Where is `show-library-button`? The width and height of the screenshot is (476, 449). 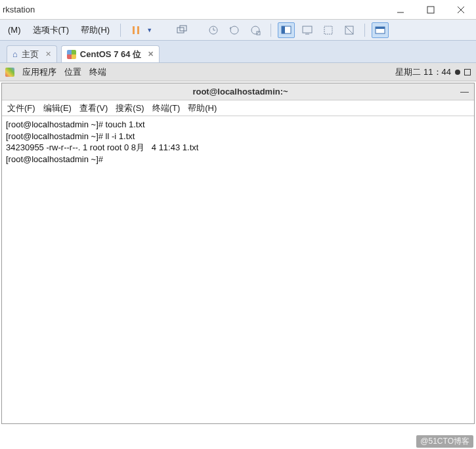
show-library-button is located at coordinates (380, 30).